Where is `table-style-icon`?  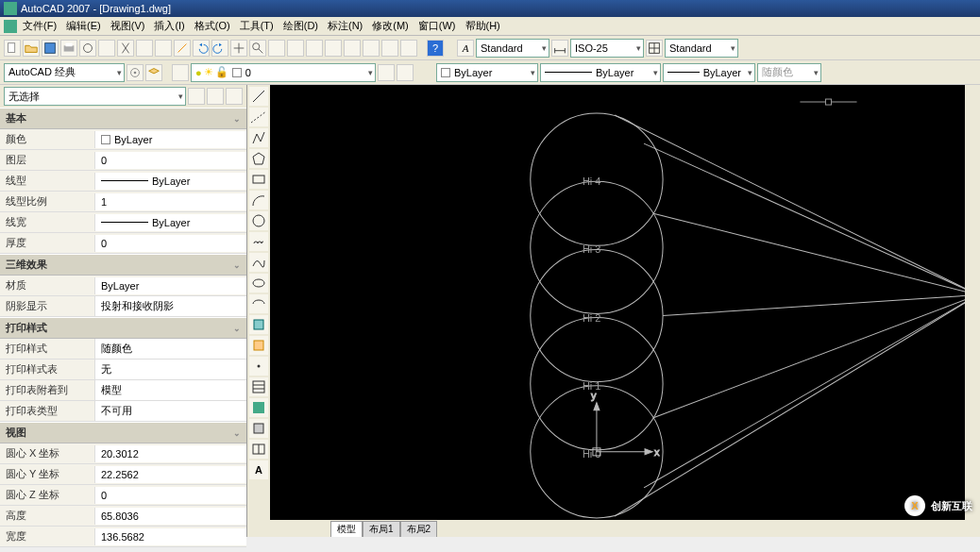
table-style-icon is located at coordinates (654, 48).